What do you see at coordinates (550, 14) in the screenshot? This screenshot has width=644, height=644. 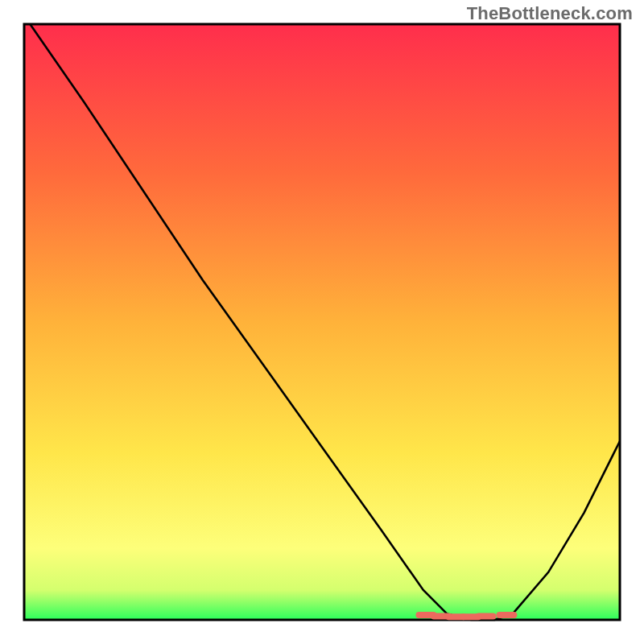 I see `watermark-label: TheBottleneck.com` at bounding box center [550, 14].